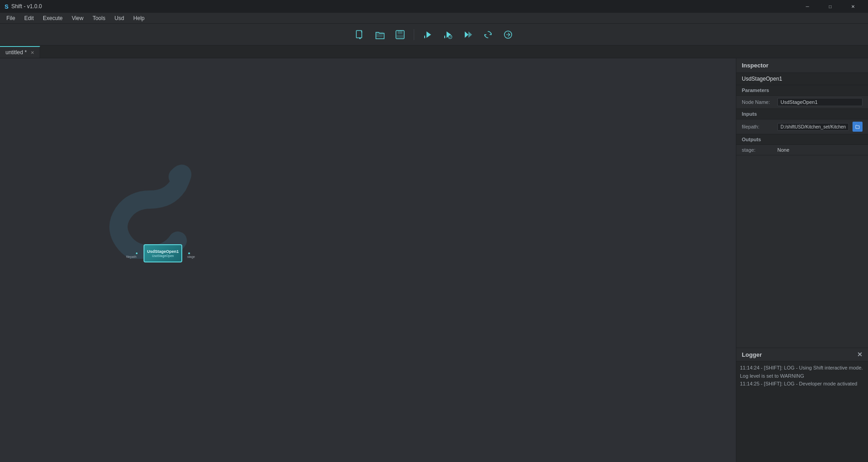 Image resolution: width=868 pixels, height=462 pixels. Describe the element at coordinates (163, 253) in the screenshot. I see `node-usdstageopen1: filepath UsdStageOpen1 UsdStageOpen stag…` at that location.